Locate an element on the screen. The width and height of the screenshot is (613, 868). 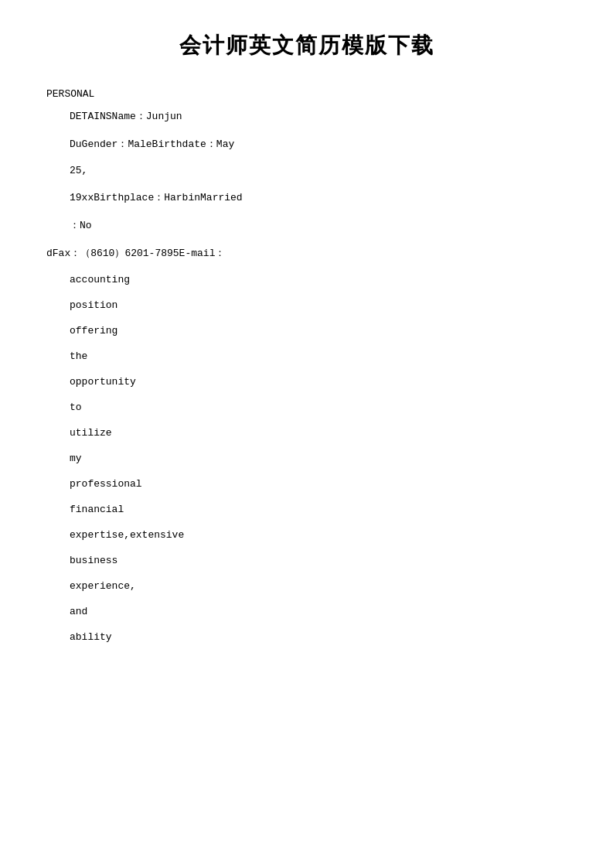
line-no: ：No is located at coordinates (318, 225).